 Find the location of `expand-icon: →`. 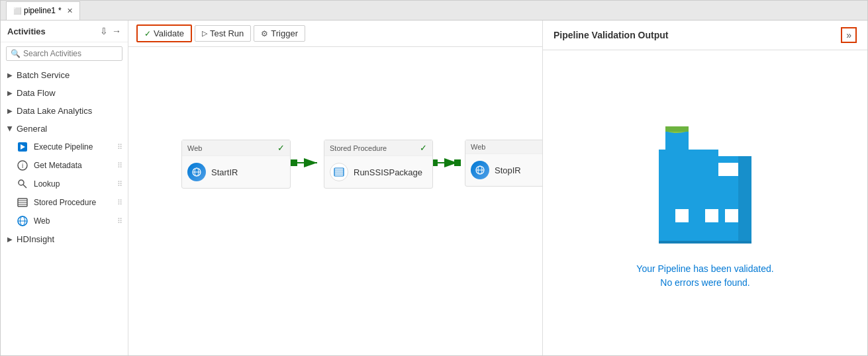

expand-icon: → is located at coordinates (117, 31).